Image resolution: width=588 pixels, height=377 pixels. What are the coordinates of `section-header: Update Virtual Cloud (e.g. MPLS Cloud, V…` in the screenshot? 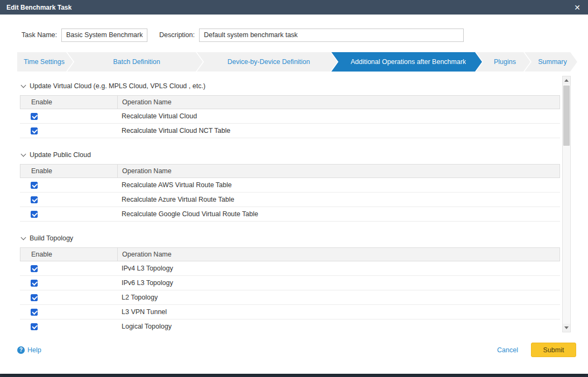 It's located at (289, 86).